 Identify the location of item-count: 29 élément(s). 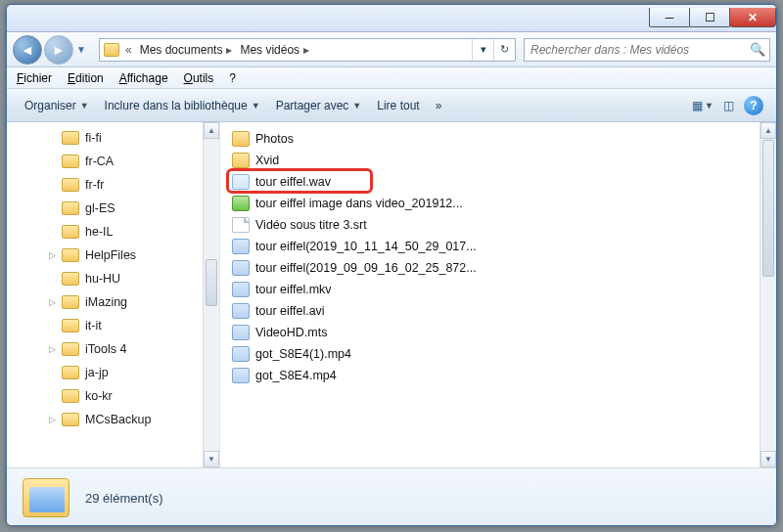
(123, 499).